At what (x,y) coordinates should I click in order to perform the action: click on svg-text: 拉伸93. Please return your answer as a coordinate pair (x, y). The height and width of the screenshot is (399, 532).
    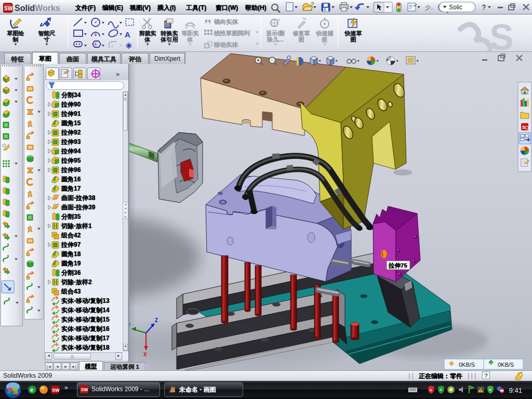
    Looking at the image, I should click on (71, 142).